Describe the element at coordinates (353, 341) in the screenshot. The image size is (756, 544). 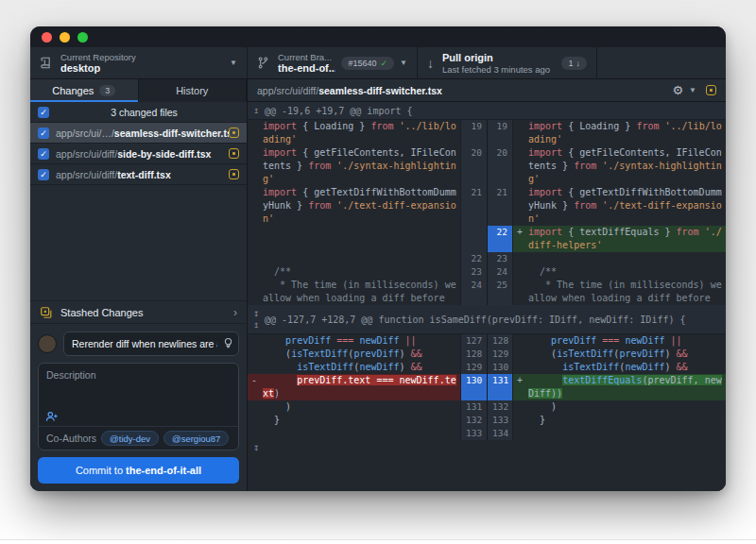
I see `old-code-cell: prevDiff === newDiff ||` at that location.